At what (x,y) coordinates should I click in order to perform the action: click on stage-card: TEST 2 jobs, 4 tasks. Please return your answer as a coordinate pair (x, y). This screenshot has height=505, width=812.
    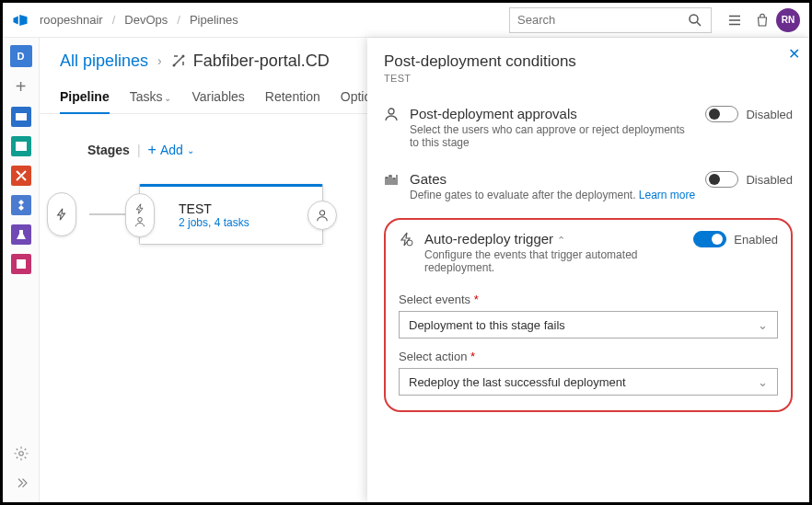
    Looking at the image, I should click on (231, 214).